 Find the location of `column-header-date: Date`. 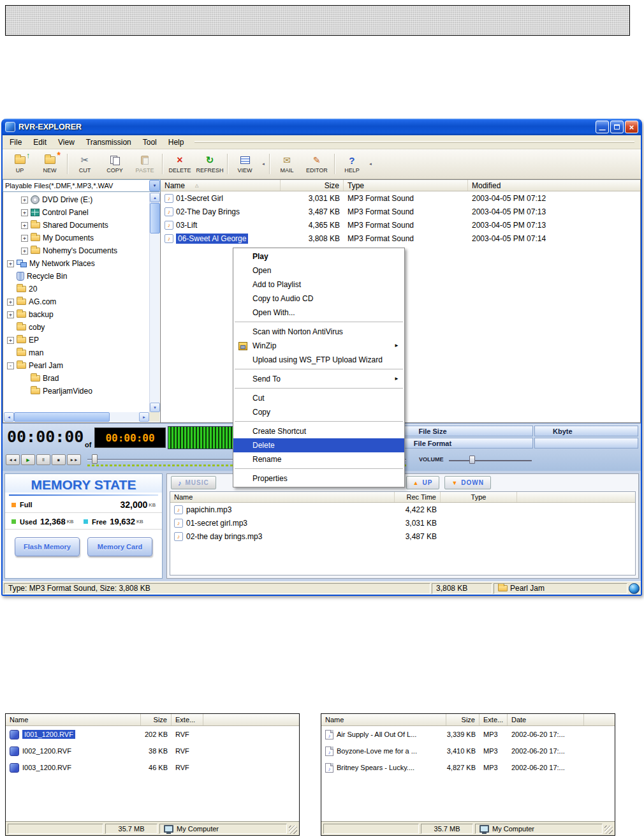

column-header-date: Date is located at coordinates (546, 720).